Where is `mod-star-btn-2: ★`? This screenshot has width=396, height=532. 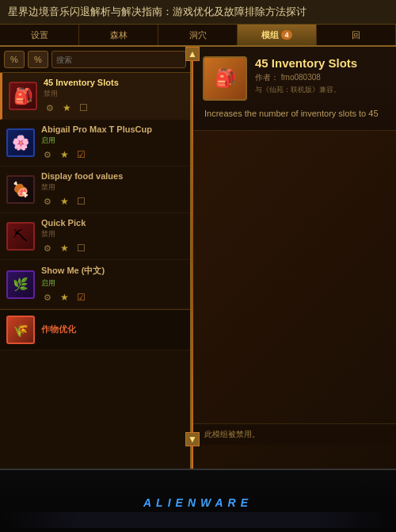 mod-star-btn-2: ★ is located at coordinates (64, 155).